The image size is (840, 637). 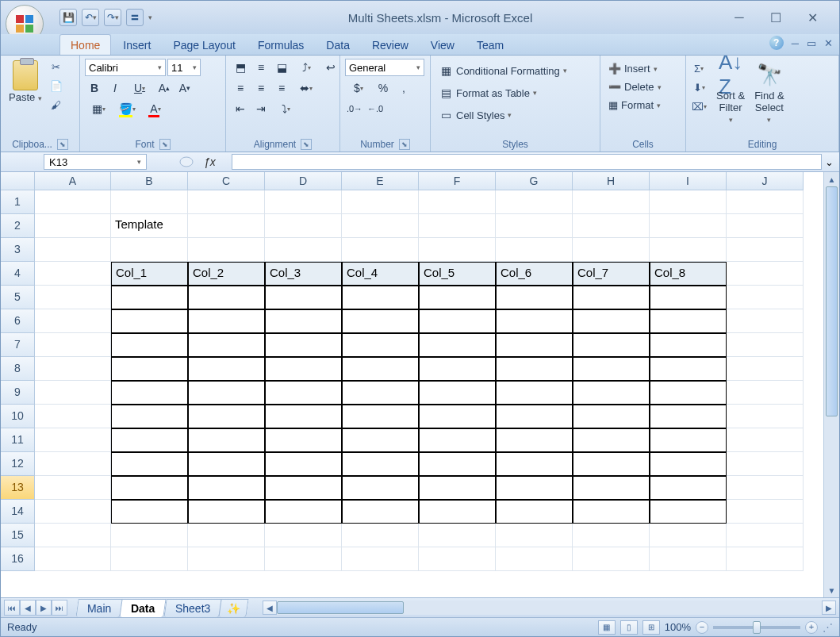 I want to click on scroll-right-button: ▶, so click(x=829, y=608).